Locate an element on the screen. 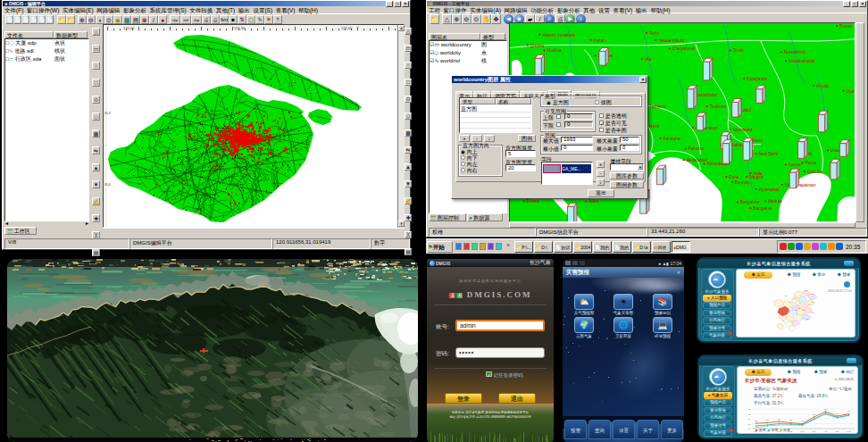 The width and height of the screenshot is (868, 442). svg-text: 31,0 is located at coordinates (107, 185).